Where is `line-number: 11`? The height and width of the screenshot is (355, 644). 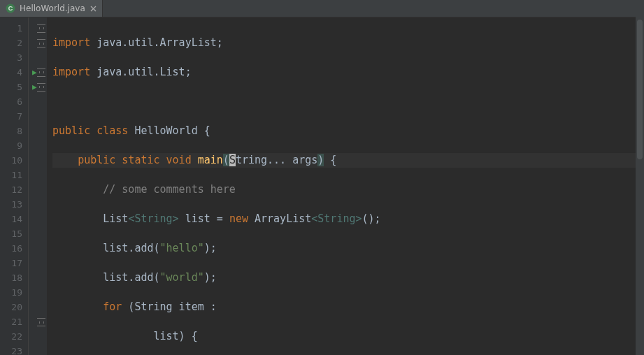
line-number: 11 is located at coordinates (11, 175).